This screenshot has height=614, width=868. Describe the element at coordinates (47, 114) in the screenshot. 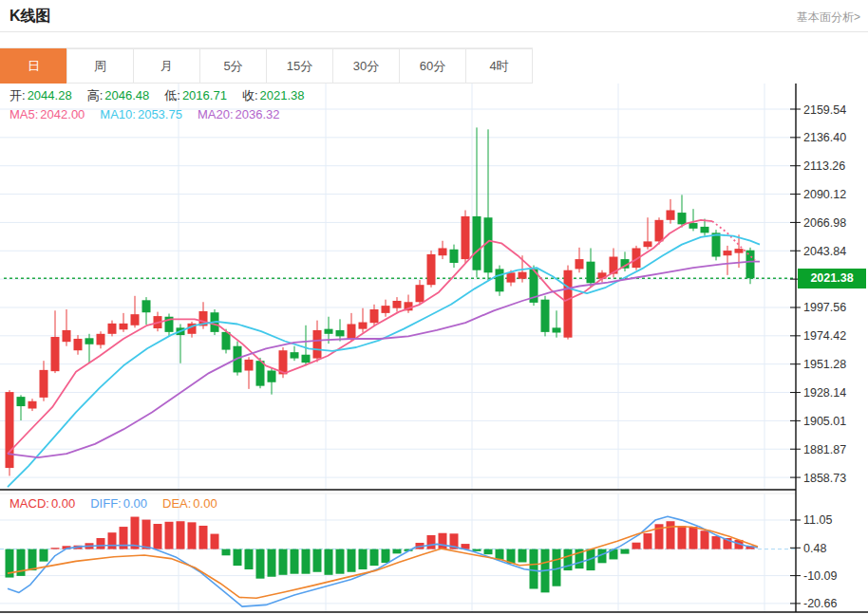

I see `ma-ma5: MA5:2042.00` at that location.